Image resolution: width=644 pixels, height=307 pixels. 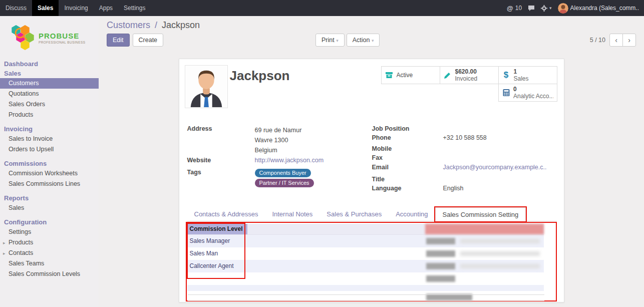 I want to click on gear-icon, so click(x=544, y=8).